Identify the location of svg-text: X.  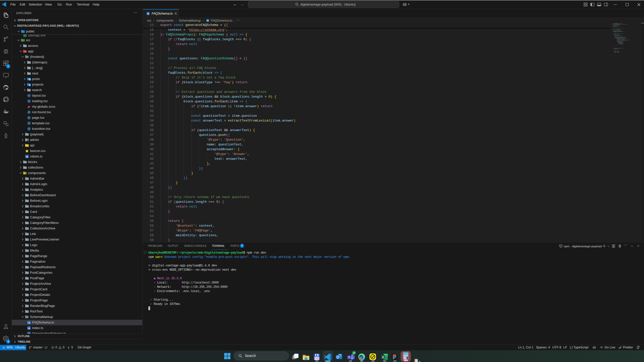
(383, 357).